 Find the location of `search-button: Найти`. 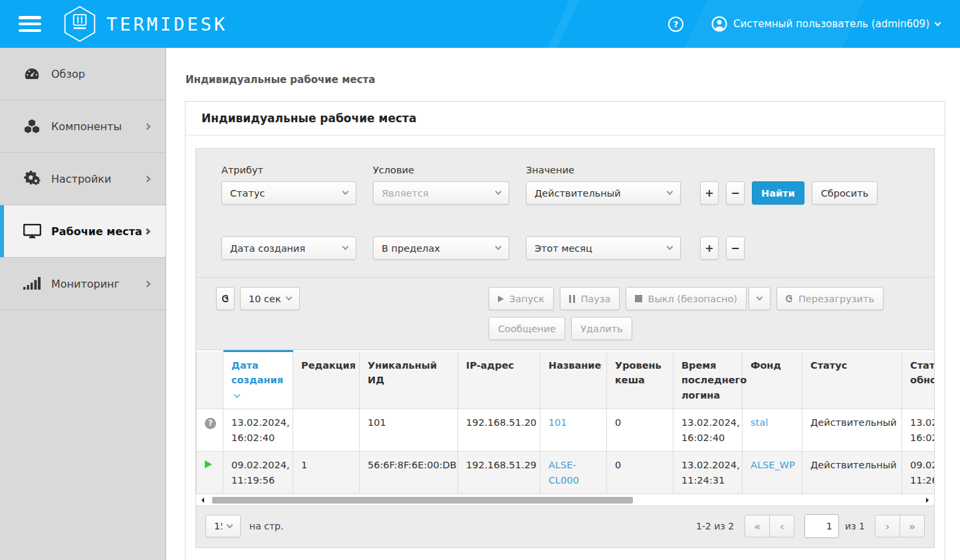

search-button: Найти is located at coordinates (778, 193).